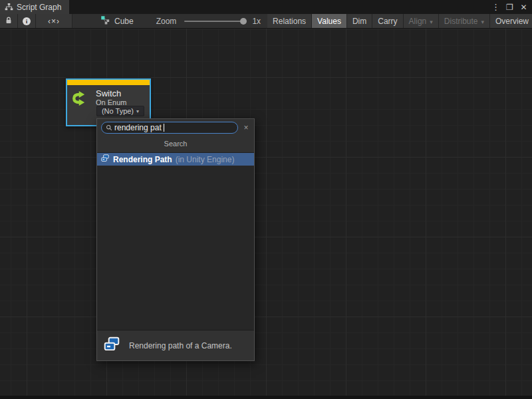  Describe the element at coordinates (209, 21) in the screenshot. I see `zoom-control: Zoom 1x` at that location.